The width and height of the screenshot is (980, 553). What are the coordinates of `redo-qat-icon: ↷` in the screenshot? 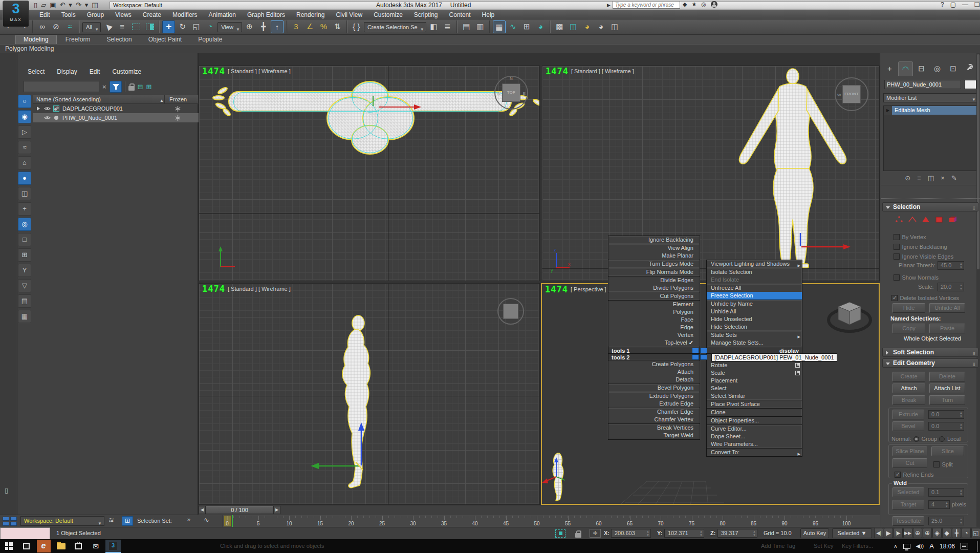 It's located at (79, 5).